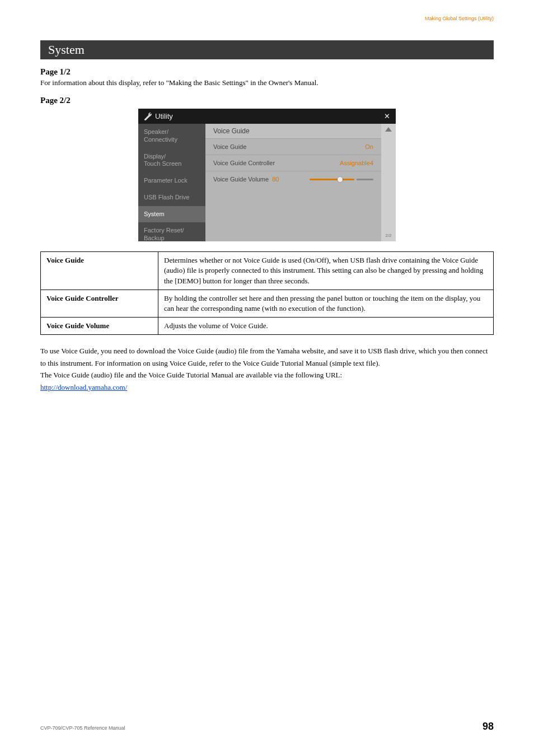 The image size is (534, 756). I want to click on sidebar-item-factory-reset: Factory Reset/ Backup, so click(172, 235).